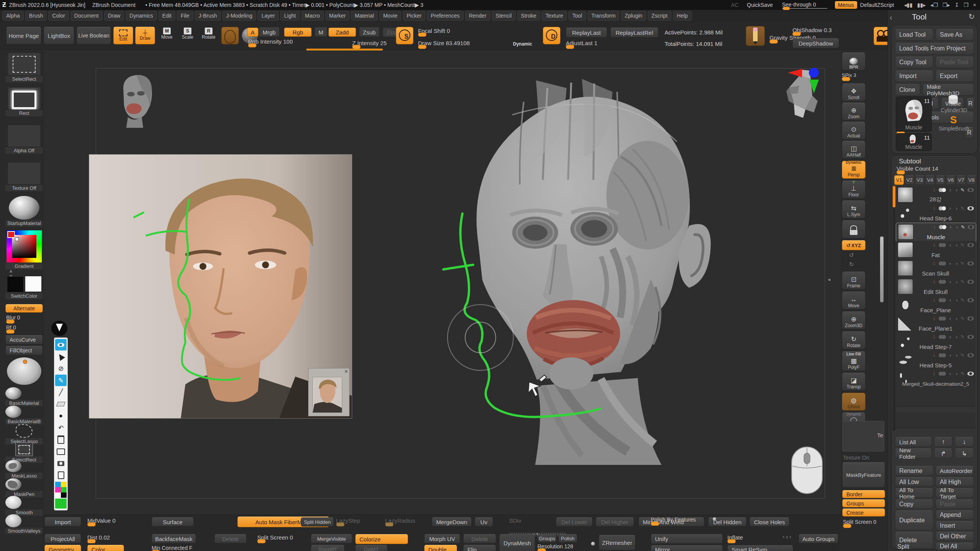  Describe the element at coordinates (445, 16) in the screenshot. I see `menu-preferences: Preferences` at that location.